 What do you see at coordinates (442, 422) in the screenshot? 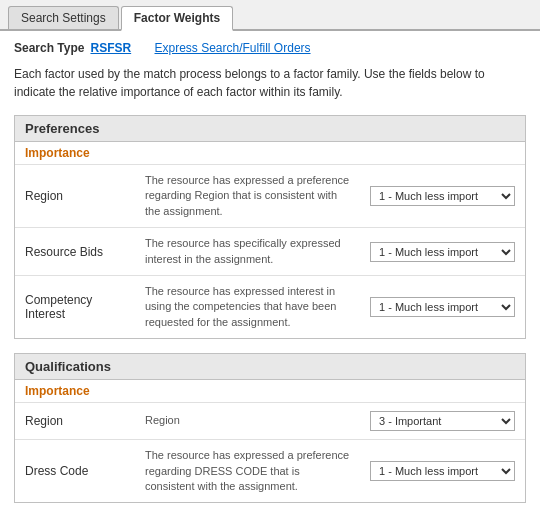
I see `qual-factor-select-cell-region: 1 - Much less import 2 - Less important …` at bounding box center [442, 422].